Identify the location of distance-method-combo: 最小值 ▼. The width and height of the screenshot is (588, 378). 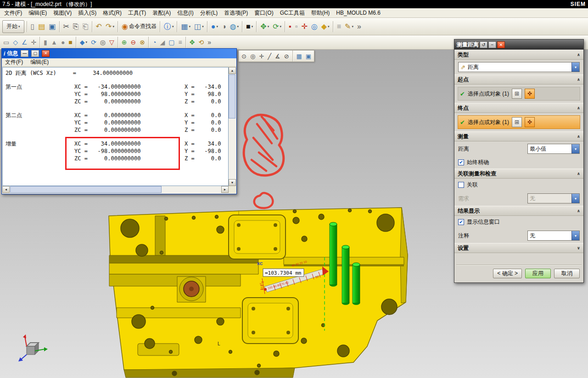
(554, 149).